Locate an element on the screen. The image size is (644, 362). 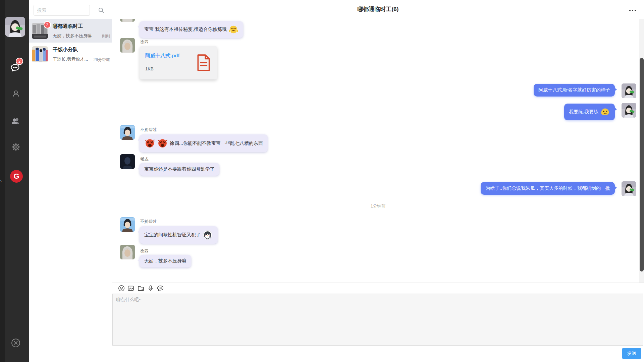
emoji-picker-icon is located at coordinates (121, 288).